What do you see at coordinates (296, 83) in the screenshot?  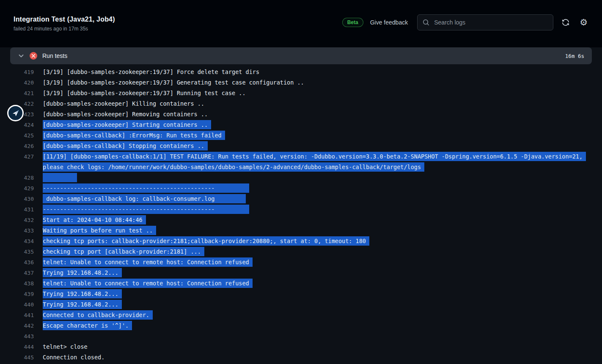 I see `log-line: 420[3/19] [dubbo-samples-zookeeper:19/37…` at bounding box center [296, 83].